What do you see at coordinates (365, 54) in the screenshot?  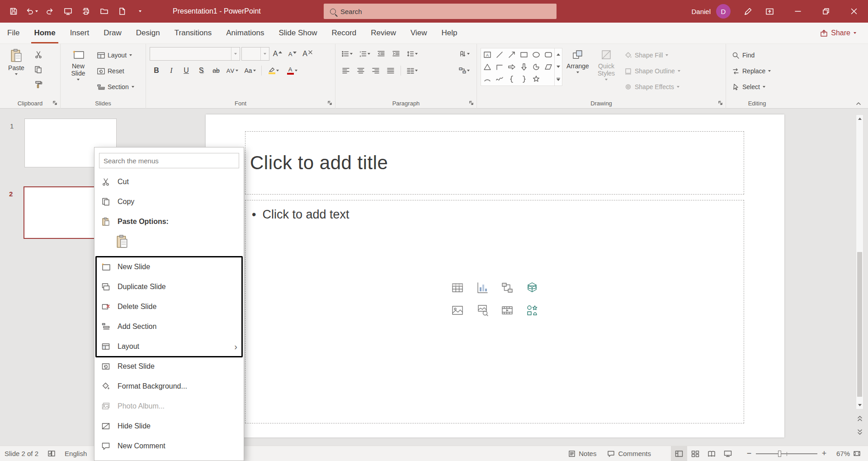 I see `numbering-button` at bounding box center [365, 54].